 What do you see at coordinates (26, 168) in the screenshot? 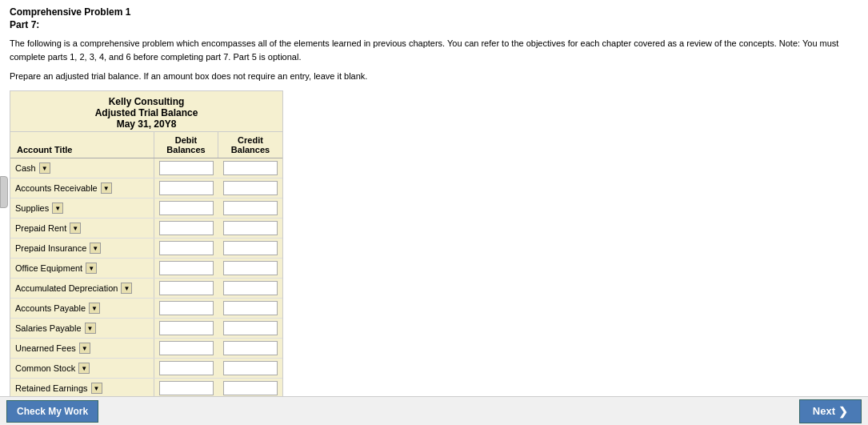
I see `account-name-0: Cash` at bounding box center [26, 168].